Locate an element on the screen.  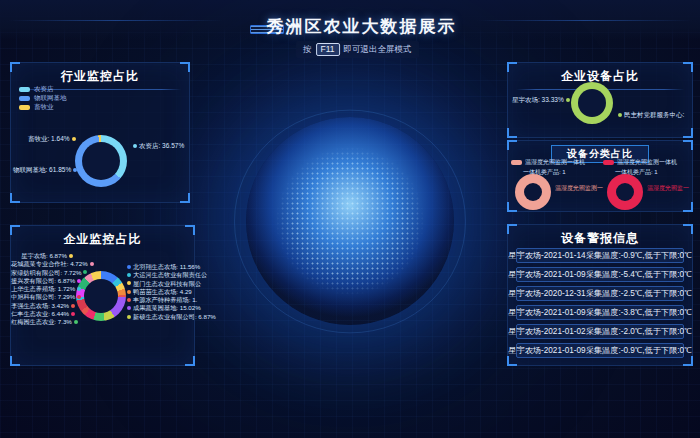
series-label: 家绿纺织有限公司: 7.72% is located at coordinates (43, 273).